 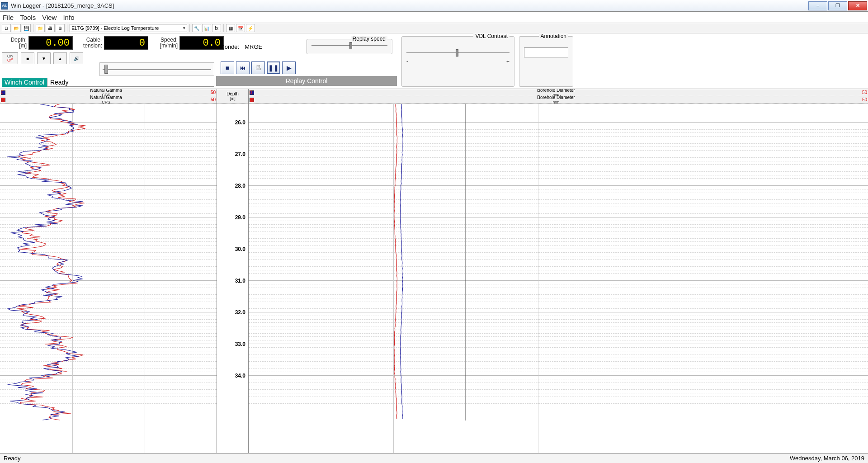 What do you see at coordinates (197, 28) in the screenshot?
I see `toolbar-wrench-icon: 🔧` at bounding box center [197, 28].